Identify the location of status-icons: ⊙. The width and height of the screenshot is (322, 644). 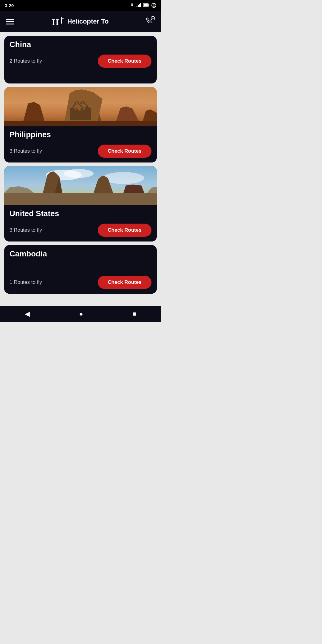
(143, 5).